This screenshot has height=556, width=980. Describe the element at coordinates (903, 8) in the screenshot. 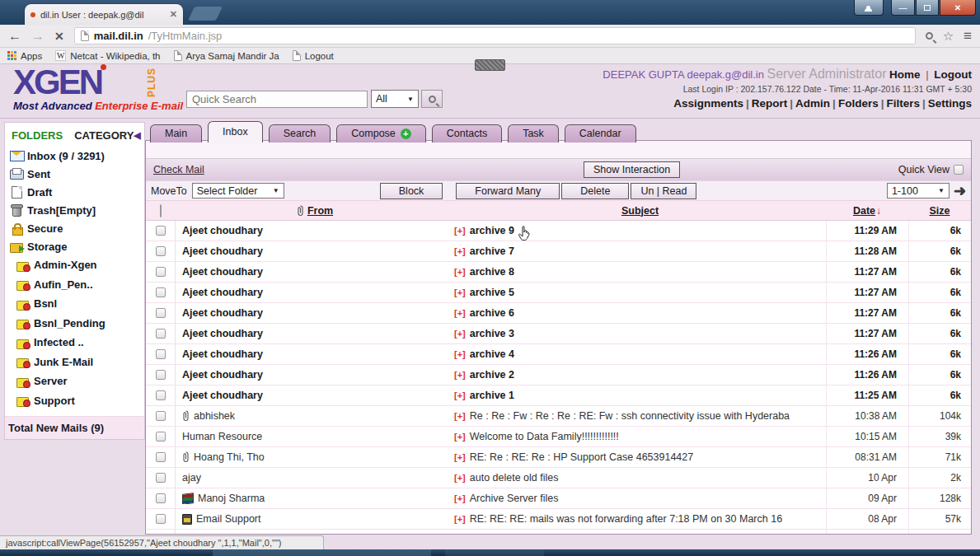

I see `minimize-button: —` at that location.